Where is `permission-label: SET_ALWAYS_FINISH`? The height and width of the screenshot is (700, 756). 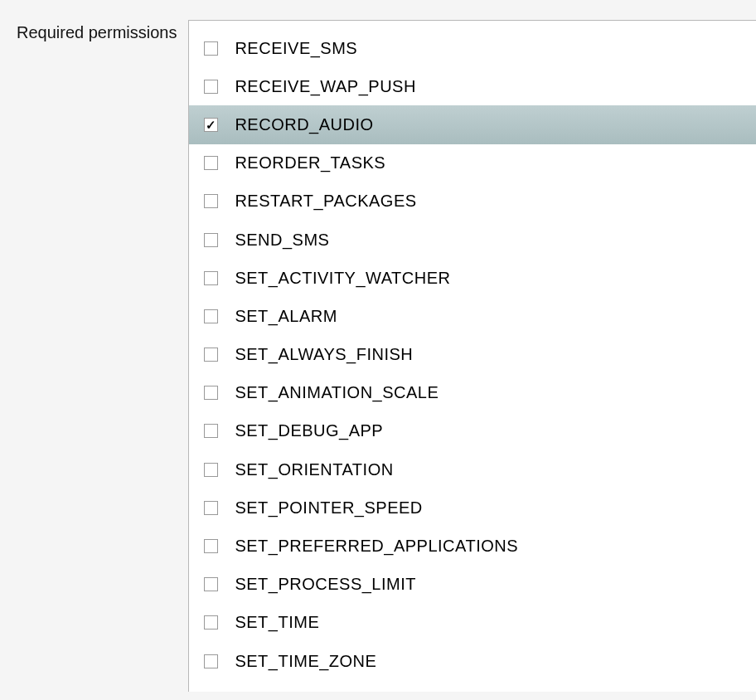
permission-label: SET_ALWAYS_FINISH is located at coordinates (323, 355).